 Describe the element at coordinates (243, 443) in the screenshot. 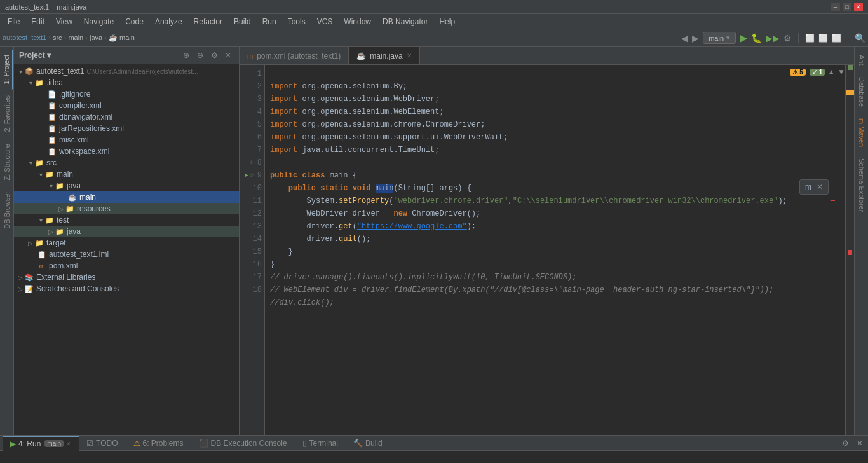

I see `bottom-tab-db: ⬛ DB Execution Console` at that location.